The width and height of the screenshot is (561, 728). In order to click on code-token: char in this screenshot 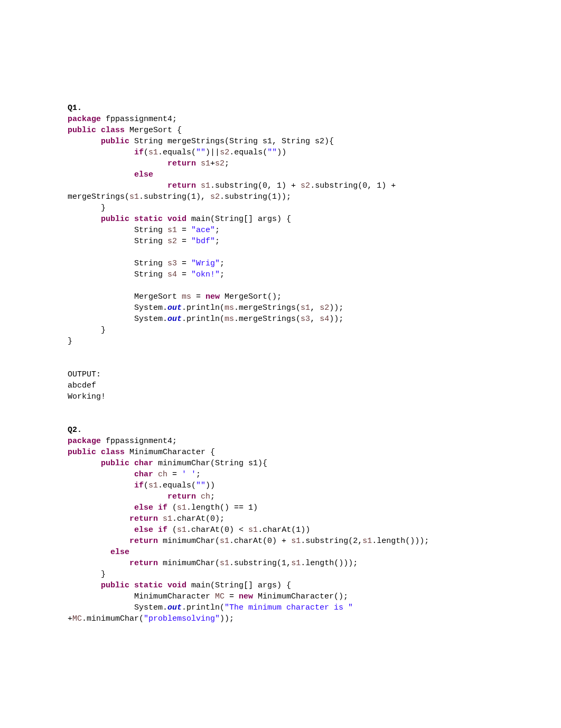, I will do `click(144, 475)`.